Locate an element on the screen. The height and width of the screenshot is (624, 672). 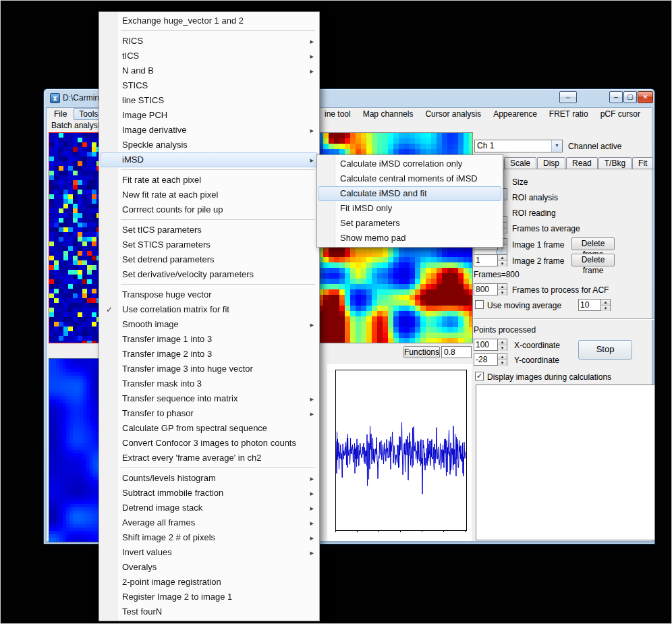
menu-item-test-fourn: Test fourN is located at coordinates (209, 612).